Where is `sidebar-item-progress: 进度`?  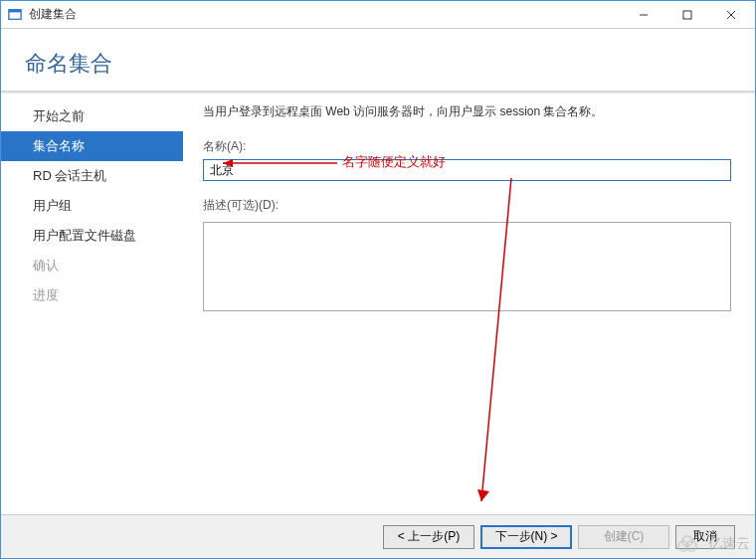
sidebar-item-progress: 进度 is located at coordinates (92, 295).